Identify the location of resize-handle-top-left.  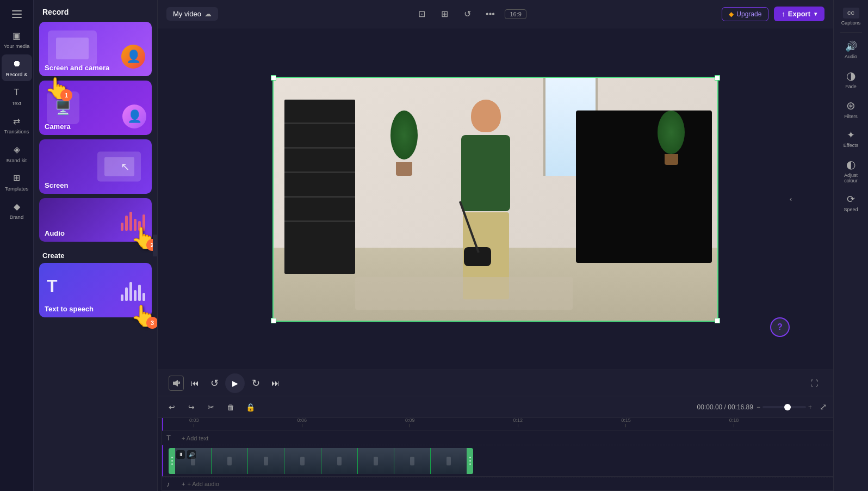
(274, 78).